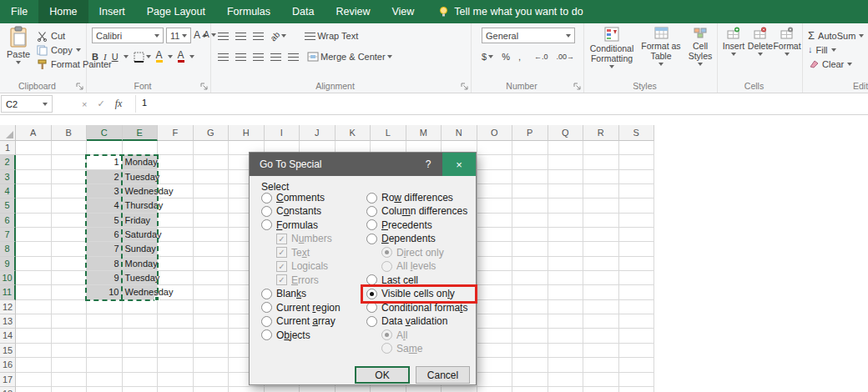 The image size is (868, 392). Describe the element at coordinates (496, 307) in the screenshot. I see `cell-O12` at that location.